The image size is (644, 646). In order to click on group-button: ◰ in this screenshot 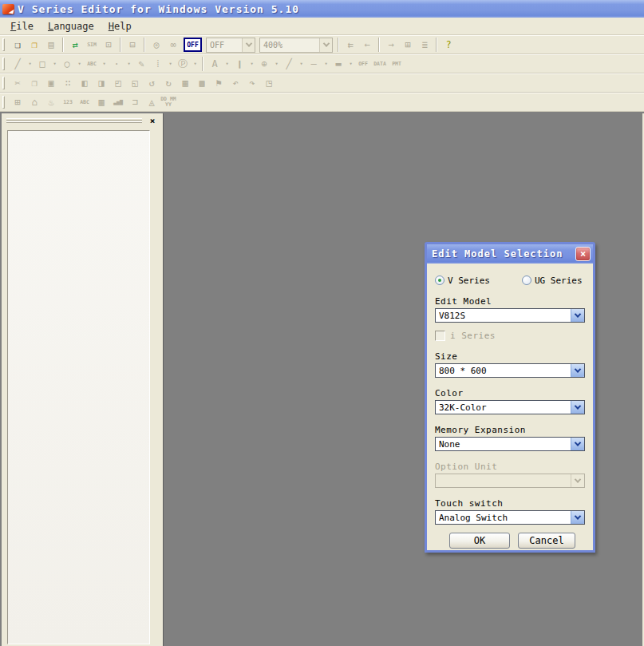, I will do `click(118, 83)`.